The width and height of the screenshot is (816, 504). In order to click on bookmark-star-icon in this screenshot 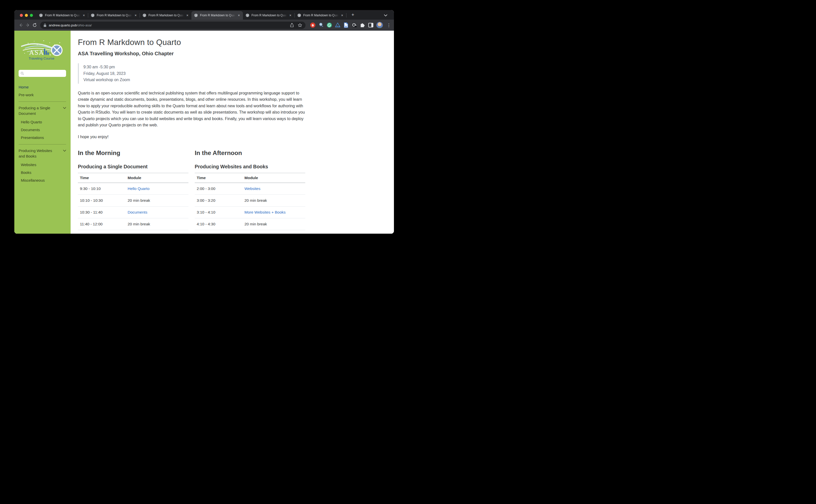, I will do `click(300, 25)`.